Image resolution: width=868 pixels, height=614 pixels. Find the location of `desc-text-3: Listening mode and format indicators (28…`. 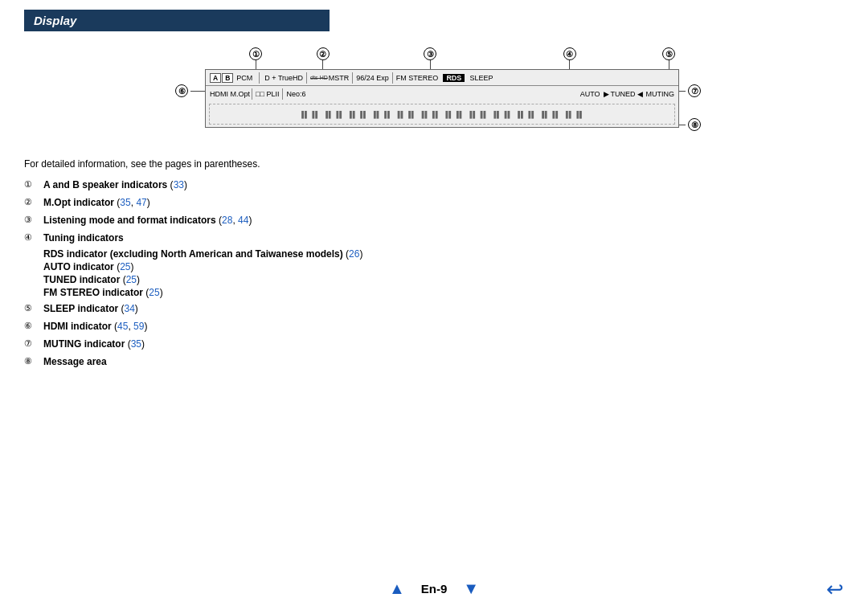

desc-text-3: Listening mode and format indicators (28… is located at coordinates (148, 220).